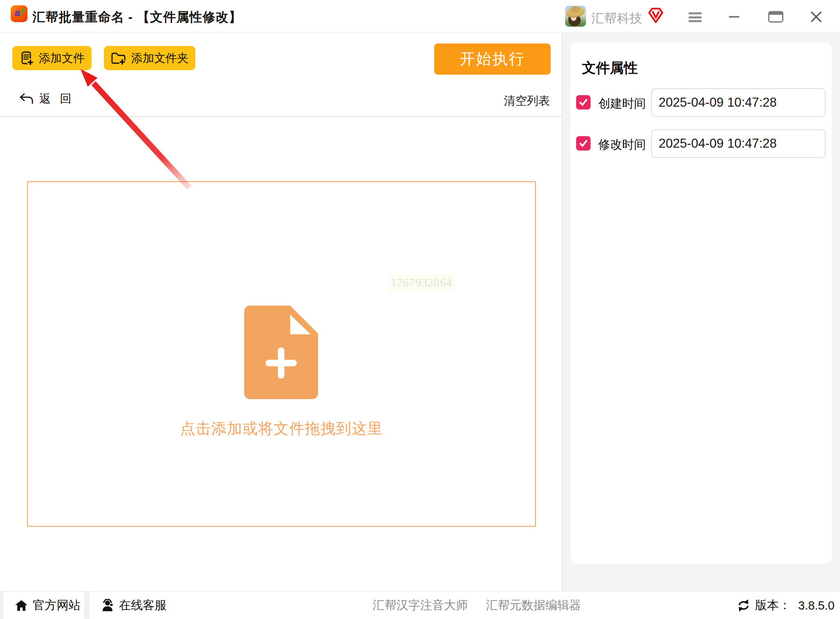  What do you see at coordinates (773, 605) in the screenshot?
I see `version-label: 版本：` at bounding box center [773, 605].